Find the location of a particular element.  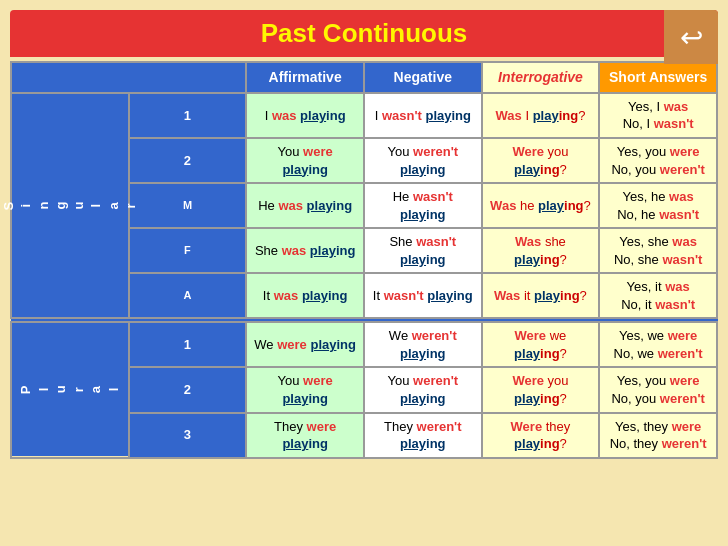

cell-s1-neg: I wasn't playing is located at coordinates (423, 116).